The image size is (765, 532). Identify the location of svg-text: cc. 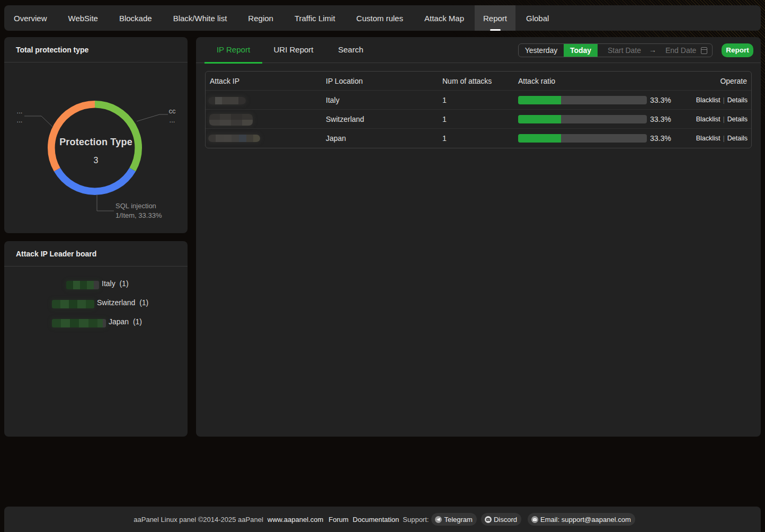
(173, 111).